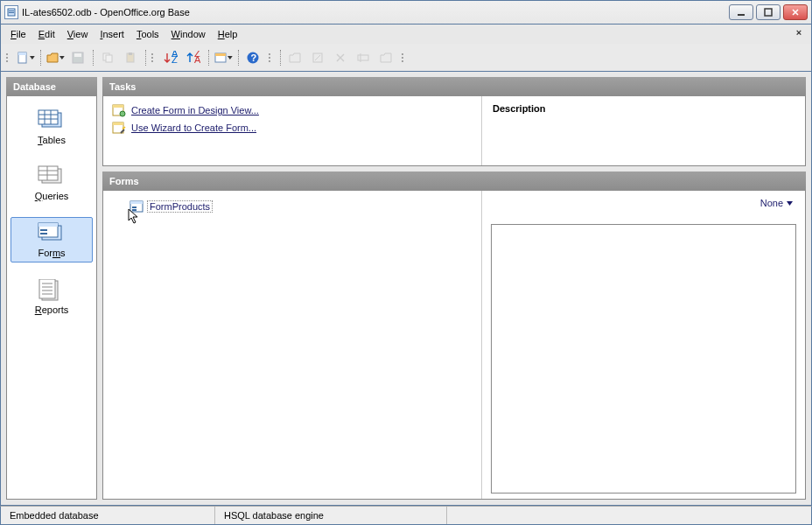 This screenshot has width=812, height=525. Describe the element at coordinates (180, 206) in the screenshot. I see `form-item-name: FormProducts` at that location.